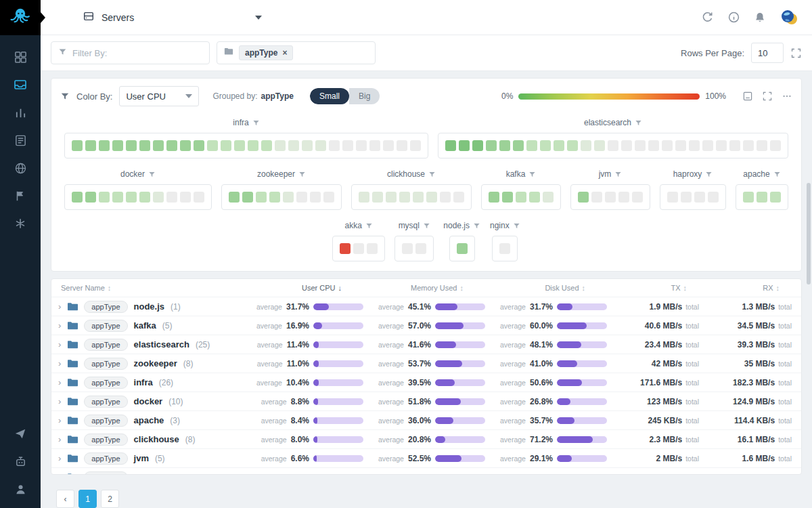  I want to click on more-options-icon, so click(787, 96).